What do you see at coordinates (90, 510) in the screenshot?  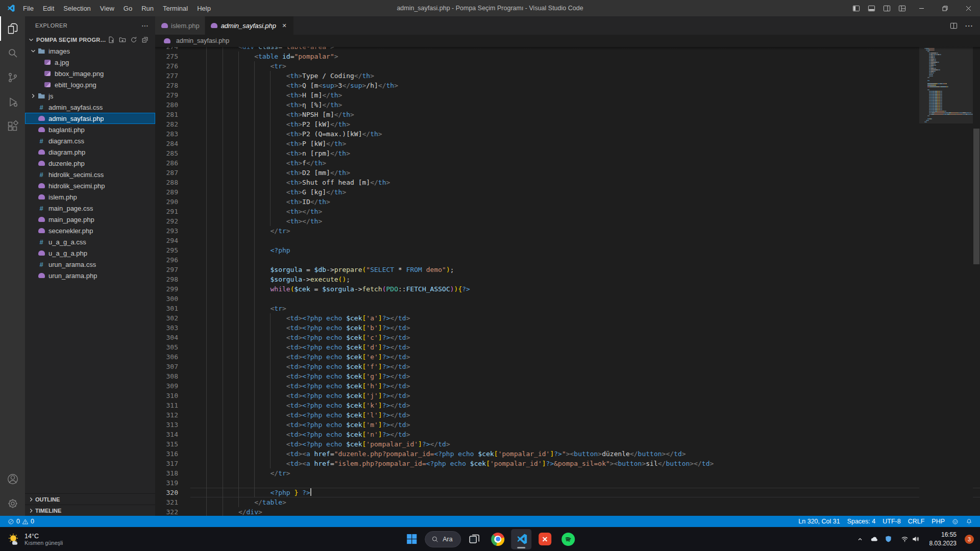 I see `timeline-section: TIMELINE` at bounding box center [90, 510].